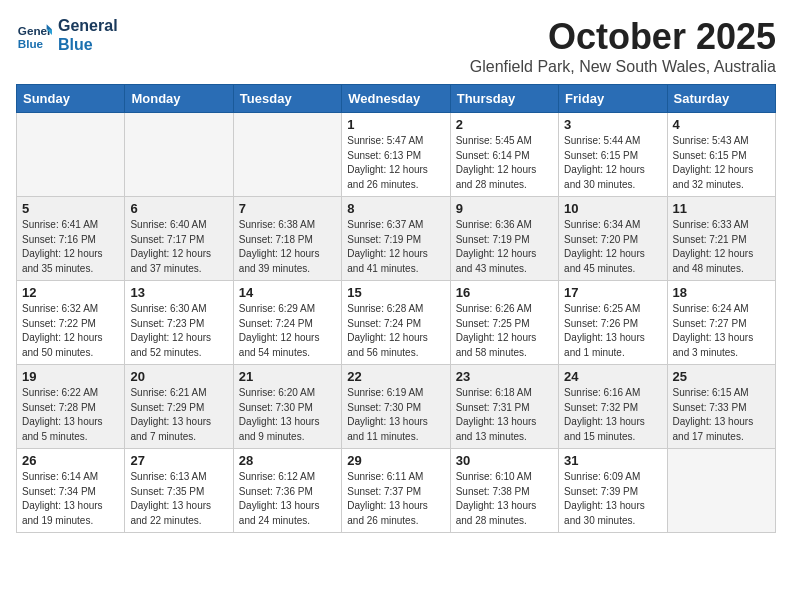 This screenshot has height=612, width=792. Describe the element at coordinates (722, 163) in the screenshot. I see `day-info: Sunrise: 5:43 AM Sunset: 6:15 PM Dayligh…` at that location.